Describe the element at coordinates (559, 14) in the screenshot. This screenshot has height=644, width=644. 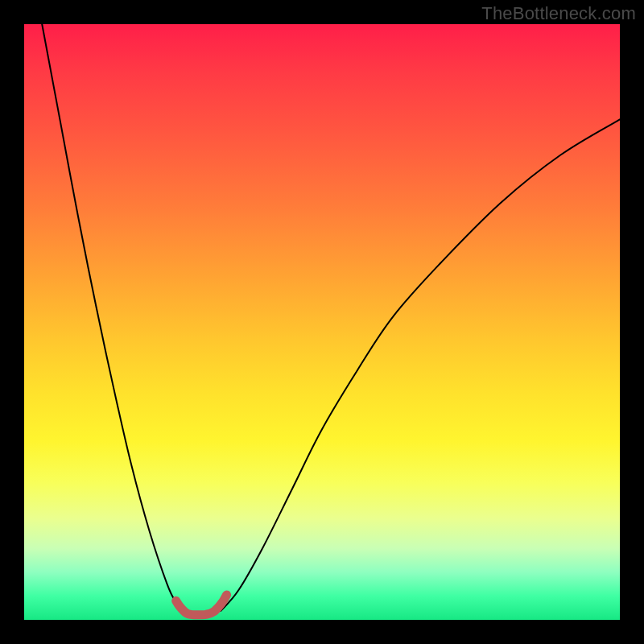
I see `watermark-text: TheBottleneck.com` at that location.